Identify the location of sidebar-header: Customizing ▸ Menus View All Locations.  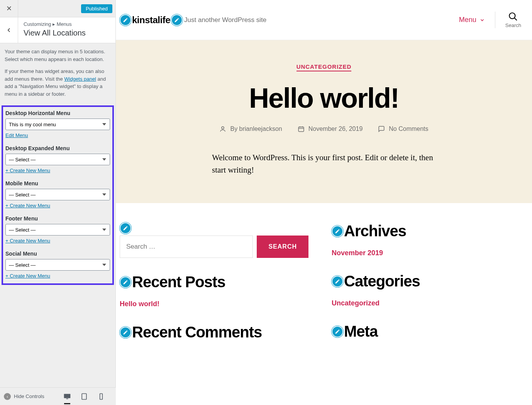
(58, 30).